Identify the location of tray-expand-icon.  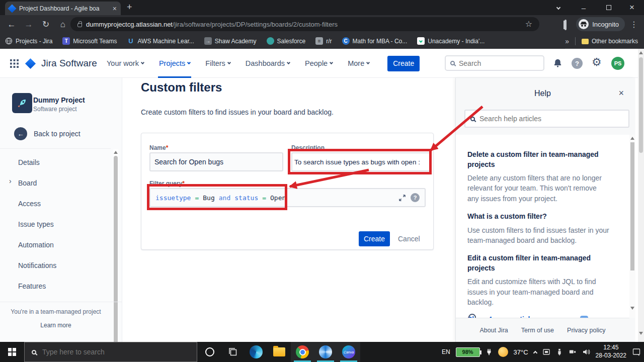
(535, 353).